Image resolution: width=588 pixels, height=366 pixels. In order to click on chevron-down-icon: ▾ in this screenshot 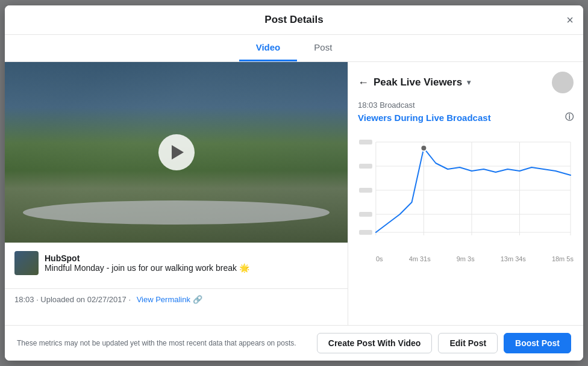, I will do `click(469, 82)`.